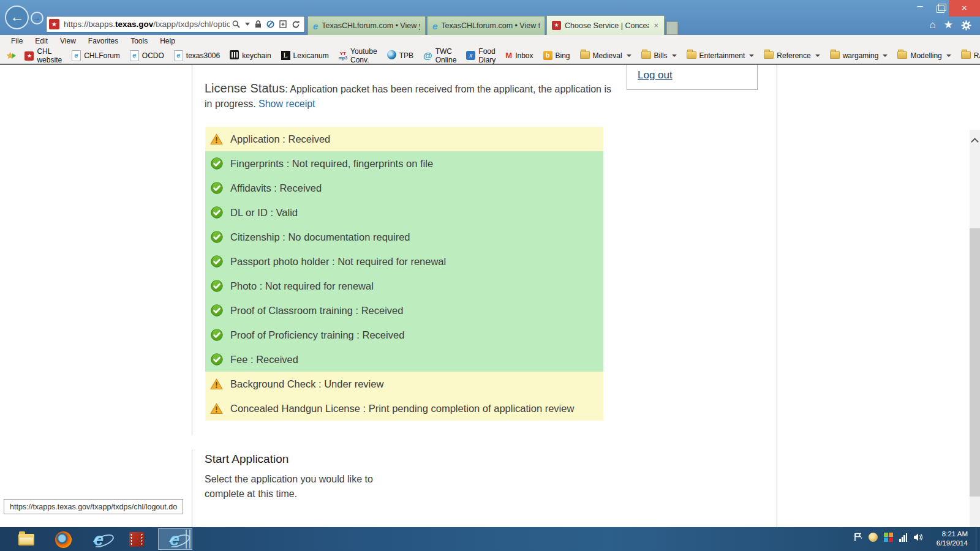 This screenshot has height=551, width=980. Describe the element at coordinates (63, 539) in the screenshot. I see `taskbar-firefox-icon` at that location.